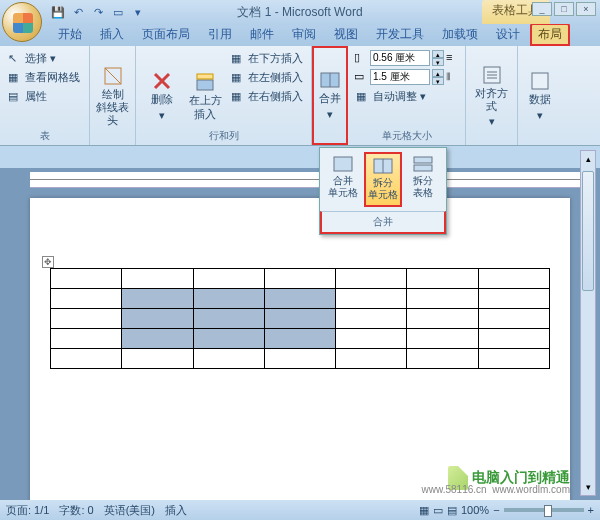 The height and width of the screenshot is (520, 600). Describe the element at coordinates (300, 35) in the screenshot. I see `ribbon-tabs: 开始 插入 页面布局 引用 邮件 审阅 视图 开发工具 加载项 设计 布局` at that location.